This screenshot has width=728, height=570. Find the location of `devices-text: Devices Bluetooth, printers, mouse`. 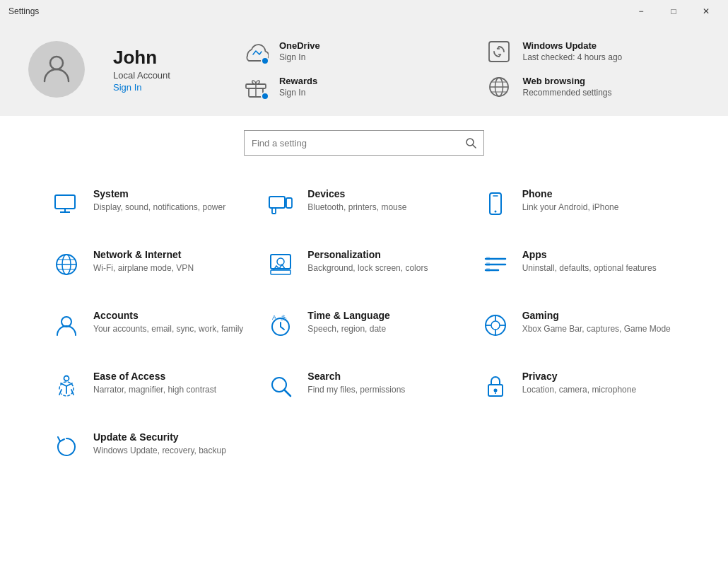

devices-text: Devices Bluetooth, printers, mouse is located at coordinates (384, 201).